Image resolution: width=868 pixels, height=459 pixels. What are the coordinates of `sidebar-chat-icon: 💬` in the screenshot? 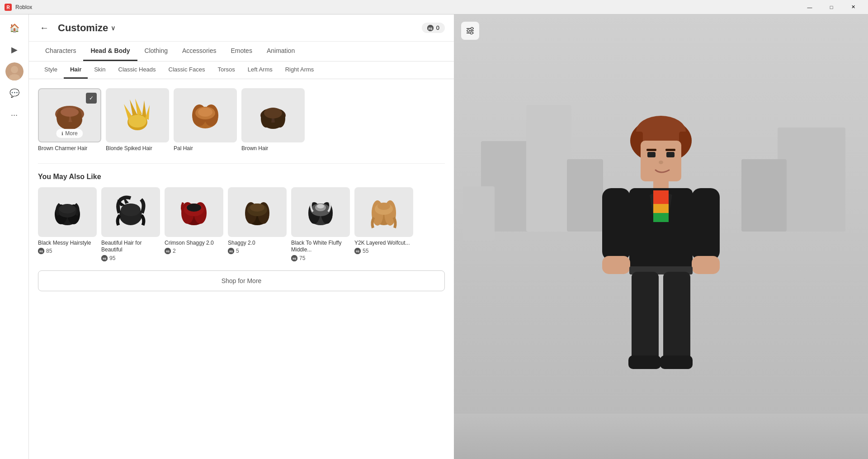 It's located at (14, 93).